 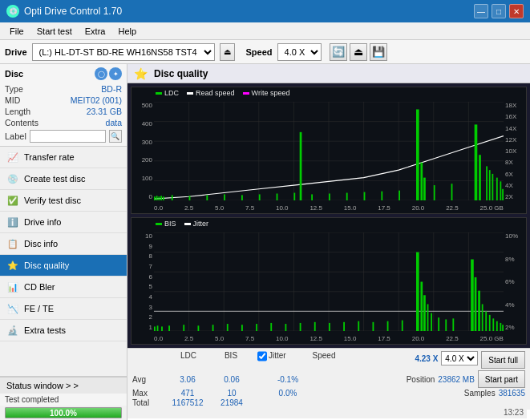 What do you see at coordinates (55, 179) in the screenshot?
I see `create-test-disc-label: Create test disc` at bounding box center [55, 179].